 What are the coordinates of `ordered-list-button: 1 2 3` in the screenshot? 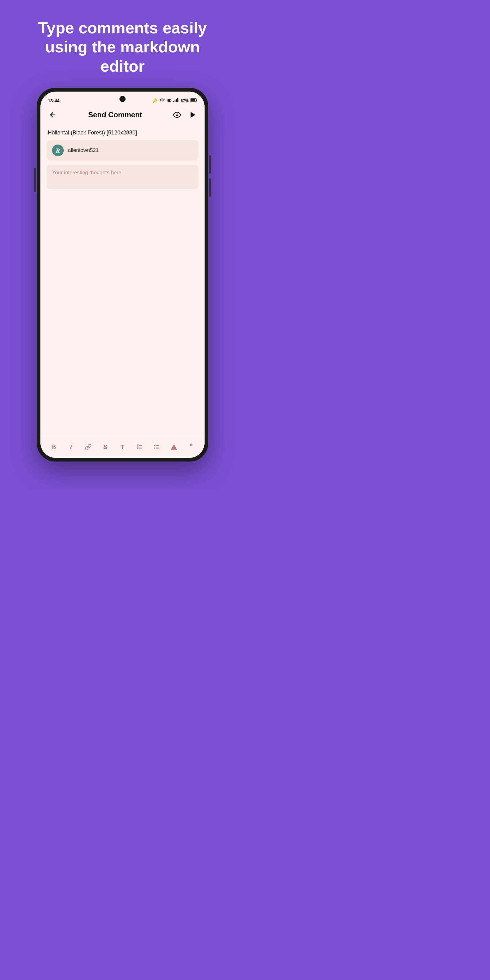 It's located at (140, 447).